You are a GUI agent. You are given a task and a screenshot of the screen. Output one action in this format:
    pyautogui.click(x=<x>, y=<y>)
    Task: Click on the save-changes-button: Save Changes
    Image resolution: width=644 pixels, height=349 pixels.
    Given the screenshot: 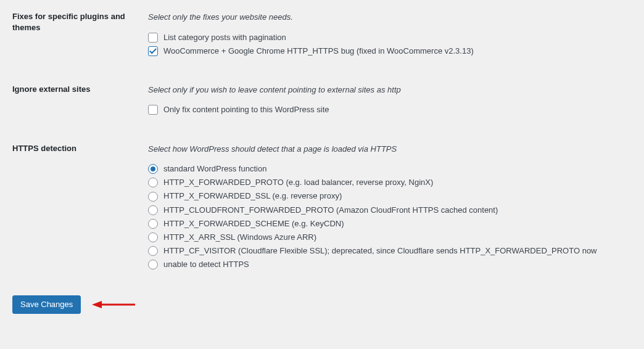 What is the action you would take?
    pyautogui.click(x=47, y=305)
    